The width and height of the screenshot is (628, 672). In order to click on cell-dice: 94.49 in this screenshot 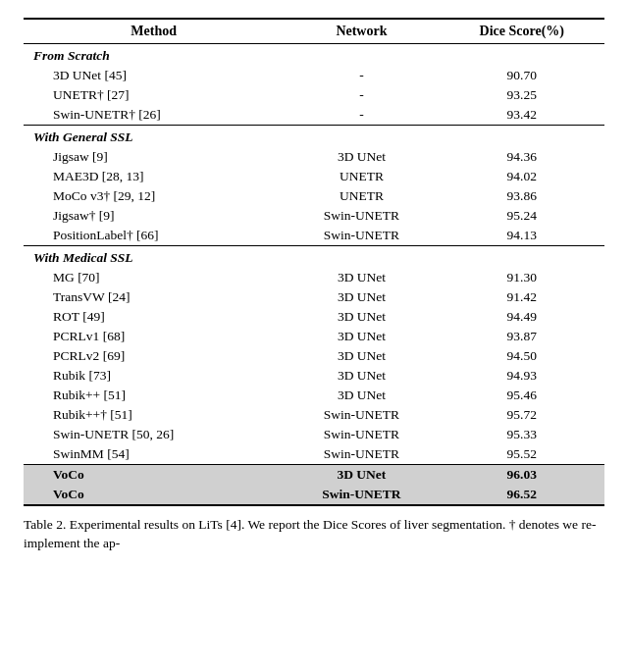, I will do `click(522, 317)`.